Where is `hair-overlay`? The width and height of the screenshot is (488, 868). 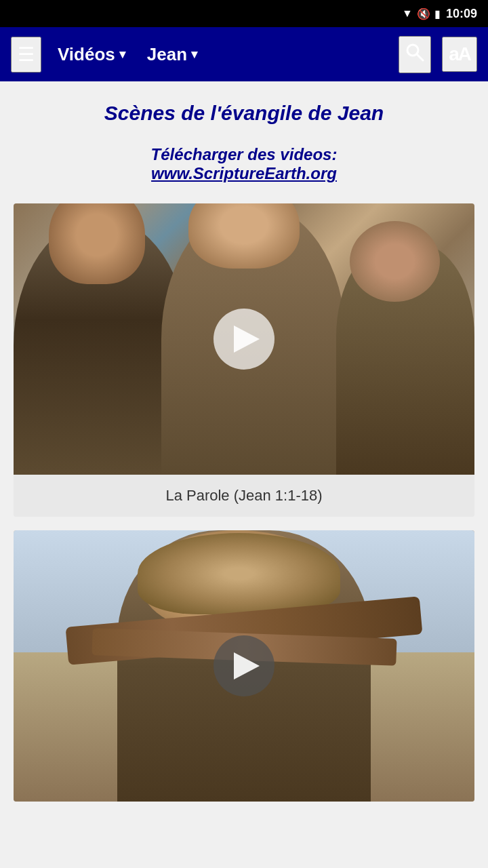
hair-overlay is located at coordinates (239, 574).